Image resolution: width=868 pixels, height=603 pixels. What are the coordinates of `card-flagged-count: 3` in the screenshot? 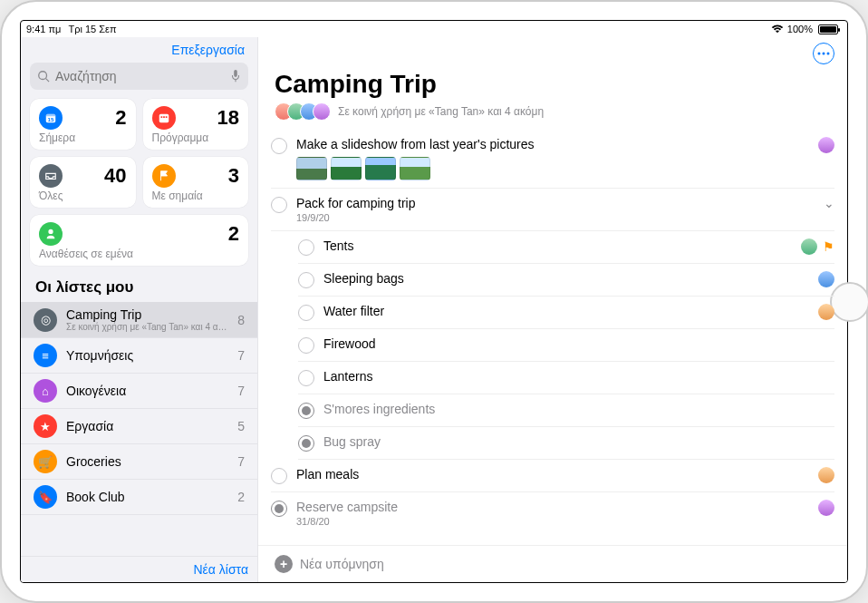 It's located at (234, 176).